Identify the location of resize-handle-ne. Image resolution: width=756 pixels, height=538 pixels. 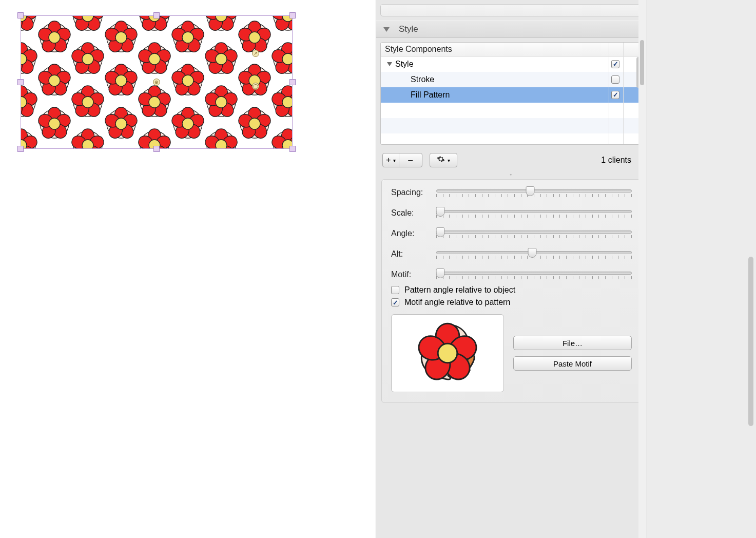
(293, 15).